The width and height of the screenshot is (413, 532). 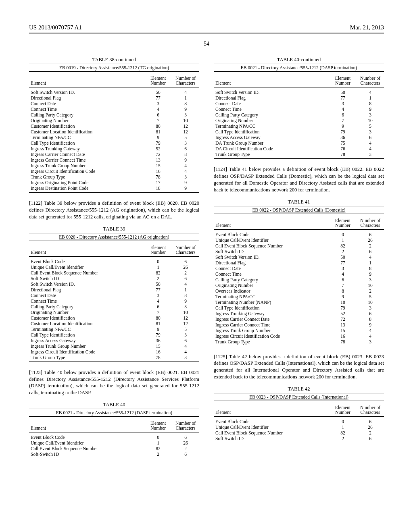 I want to click on table-row: Terminating Number (NANP)1010, so click(x=299, y=302).